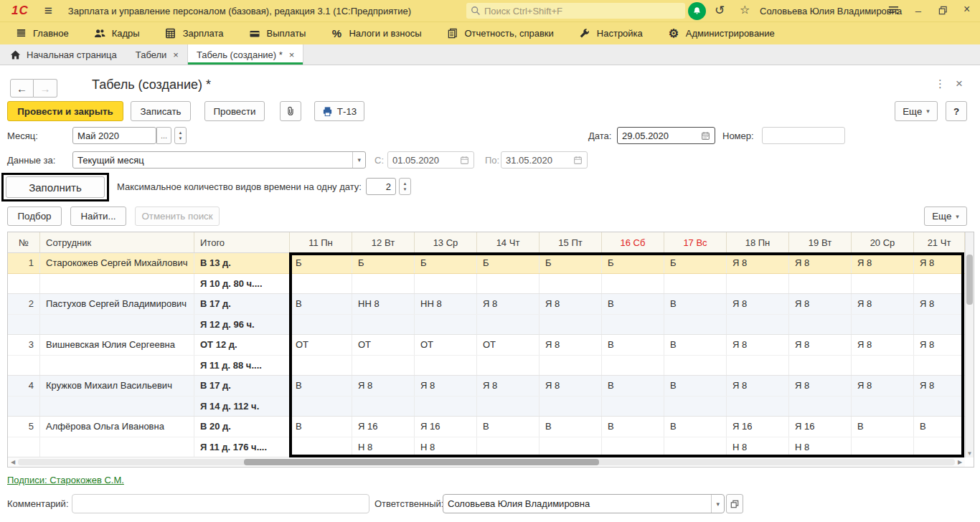  Describe the element at coordinates (161, 111) in the screenshot. I see `write-button: Записать` at that location.